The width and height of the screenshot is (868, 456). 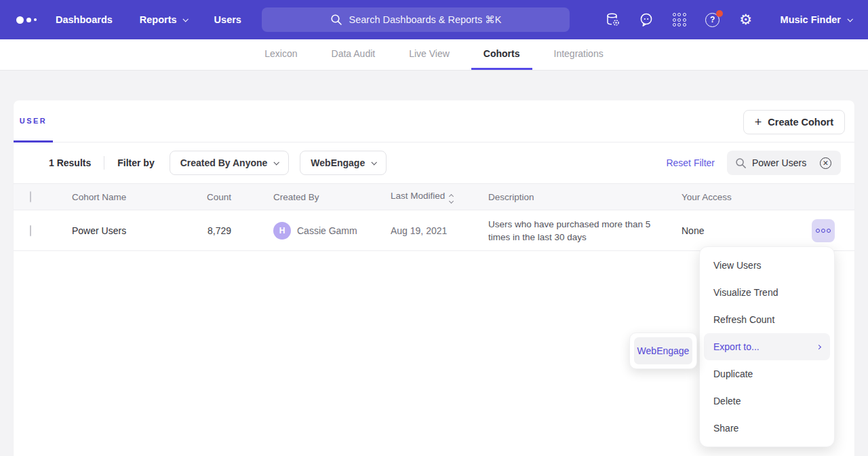 I want to click on nav-users-label: Users, so click(x=228, y=20).